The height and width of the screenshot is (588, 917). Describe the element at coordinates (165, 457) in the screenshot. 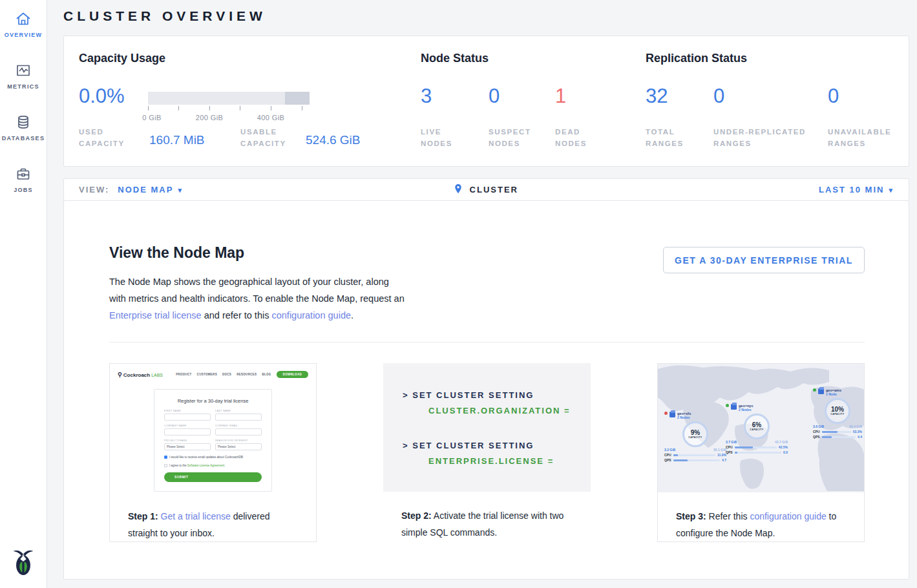

I see `mini-checkbox-checked` at that location.